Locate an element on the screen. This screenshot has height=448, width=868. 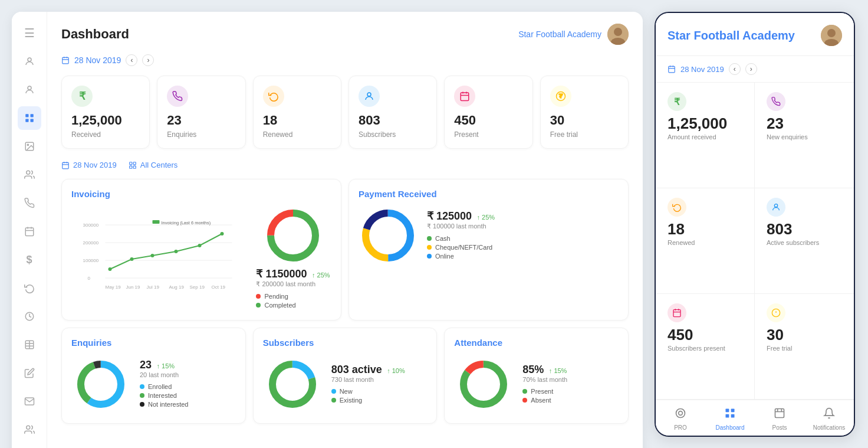
mobile-academy-name: Star Football Academy is located at coordinates (731, 35).